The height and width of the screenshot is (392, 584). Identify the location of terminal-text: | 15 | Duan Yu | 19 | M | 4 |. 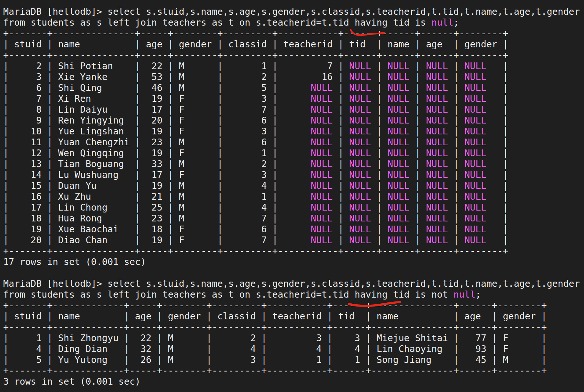
(140, 186).